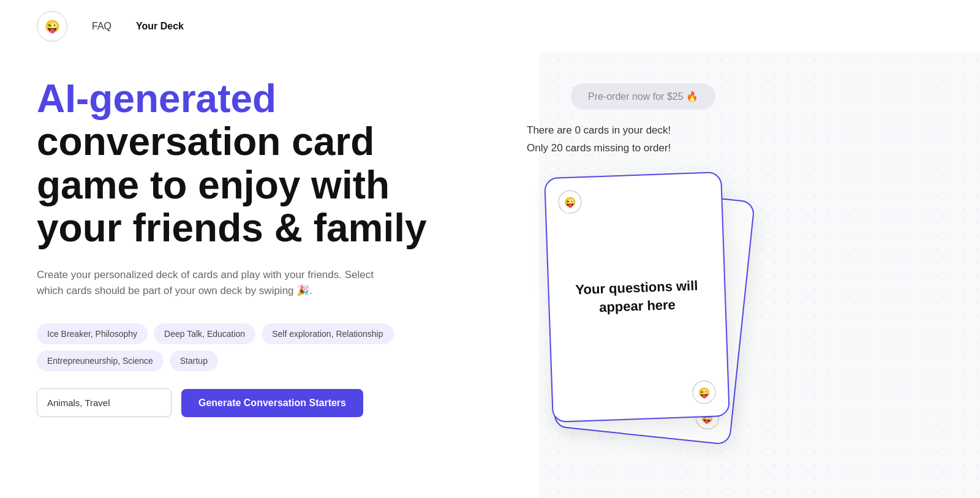 The image size is (980, 498). What do you see at coordinates (232, 185) in the screenshot?
I see `hero-title-rest: conversation card game to enjoy with you…` at bounding box center [232, 185].